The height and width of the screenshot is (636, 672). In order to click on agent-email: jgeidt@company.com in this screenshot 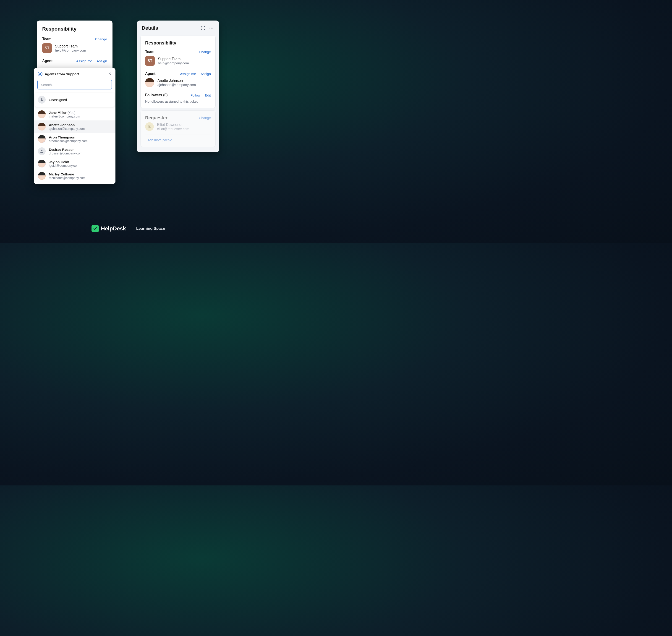, I will do `click(64, 165)`.